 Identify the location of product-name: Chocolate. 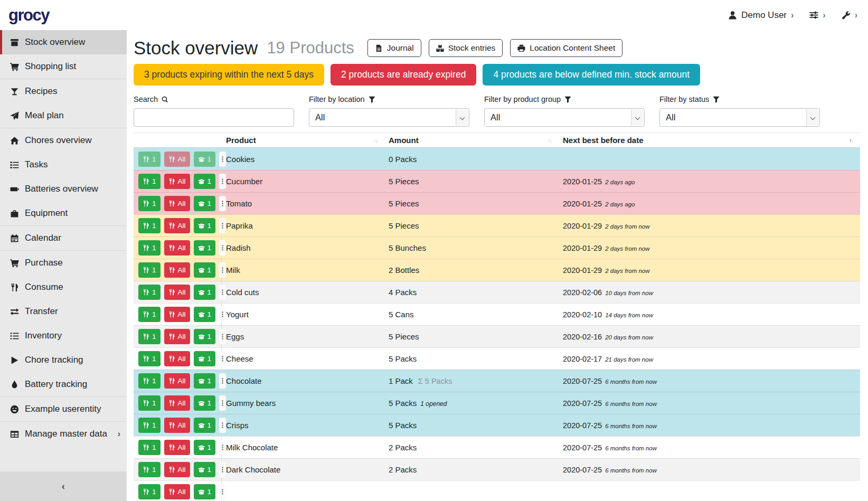
(303, 381).